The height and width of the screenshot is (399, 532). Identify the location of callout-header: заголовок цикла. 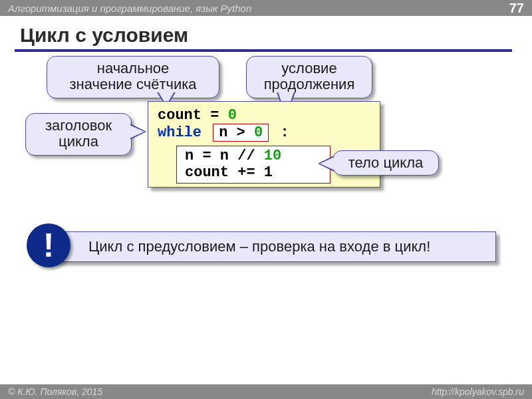
(78, 134).